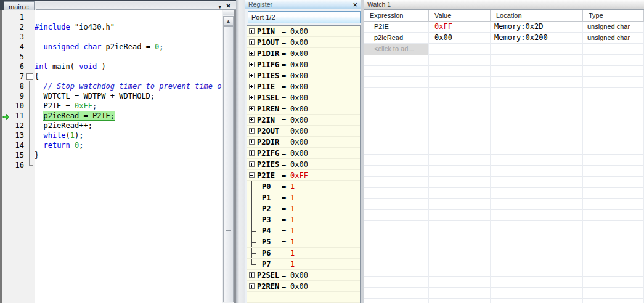 Image resolution: width=644 pixels, height=303 pixels. Describe the element at coordinates (30, 76) in the screenshot. I see `fold-collapse-icon` at that location.